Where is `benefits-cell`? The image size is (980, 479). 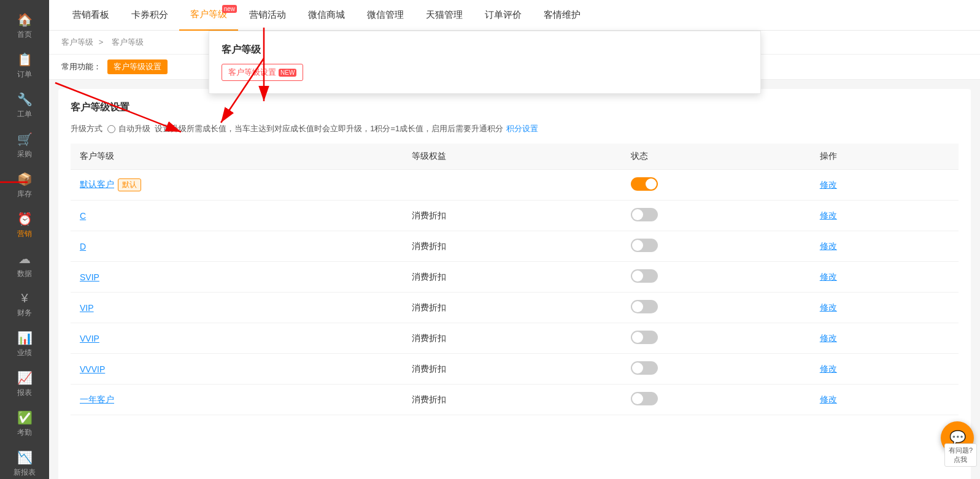
benefits-cell is located at coordinates (512, 185).